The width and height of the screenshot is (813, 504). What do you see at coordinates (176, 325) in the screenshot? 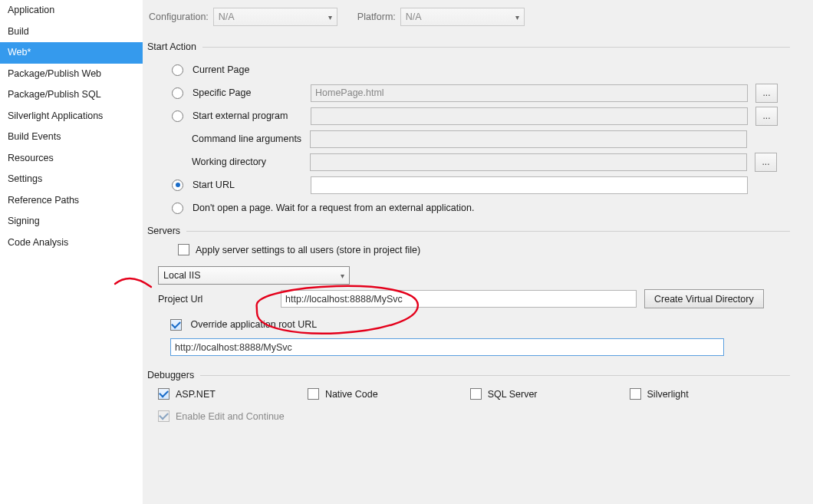
I see `override-root-checkbox` at bounding box center [176, 325].